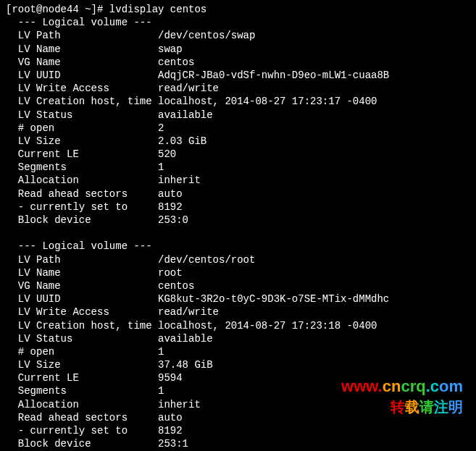  Describe the element at coordinates (238, 75) in the screenshot. I see `field-row: LV UUIDAdqjCR-JBa0-vdSf-nwhn-D9eo-mLW1-c…` at that location.